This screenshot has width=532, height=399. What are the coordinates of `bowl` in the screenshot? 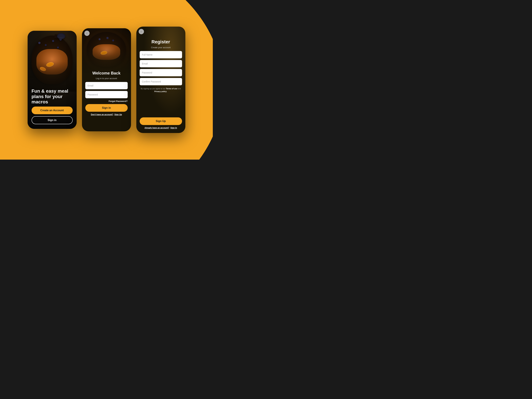 It's located at (61, 36).